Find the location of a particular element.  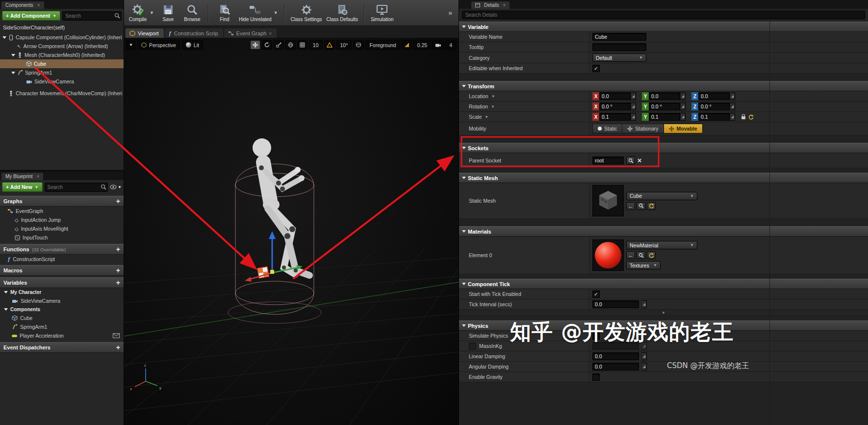

material-thumbnail is located at coordinates (608, 255).